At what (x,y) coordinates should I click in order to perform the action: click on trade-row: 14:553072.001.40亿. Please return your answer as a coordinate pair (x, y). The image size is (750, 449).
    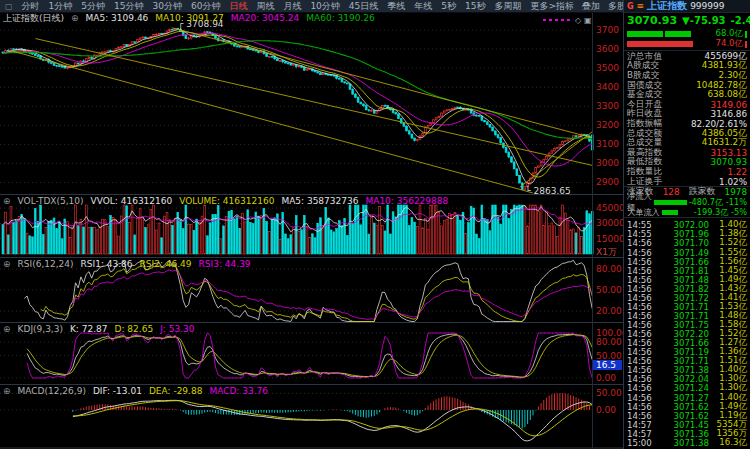
    Looking at the image, I should click on (687, 224).